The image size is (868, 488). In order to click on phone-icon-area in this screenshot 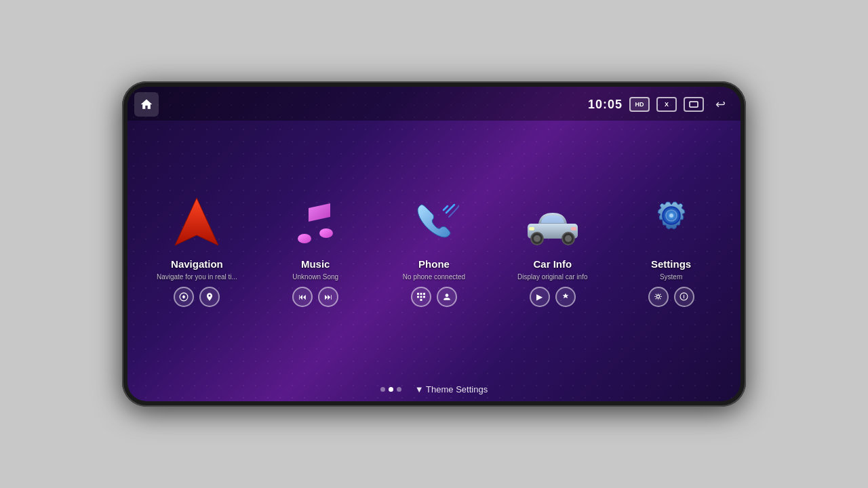, I will do `click(434, 225)`.